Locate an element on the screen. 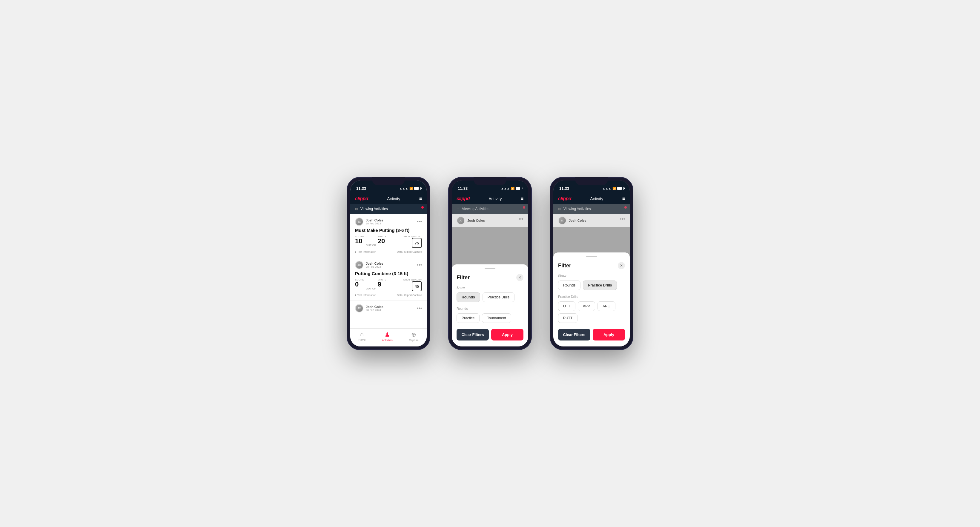 The image size is (980, 527). header-title-1: Activity is located at coordinates (393, 198).